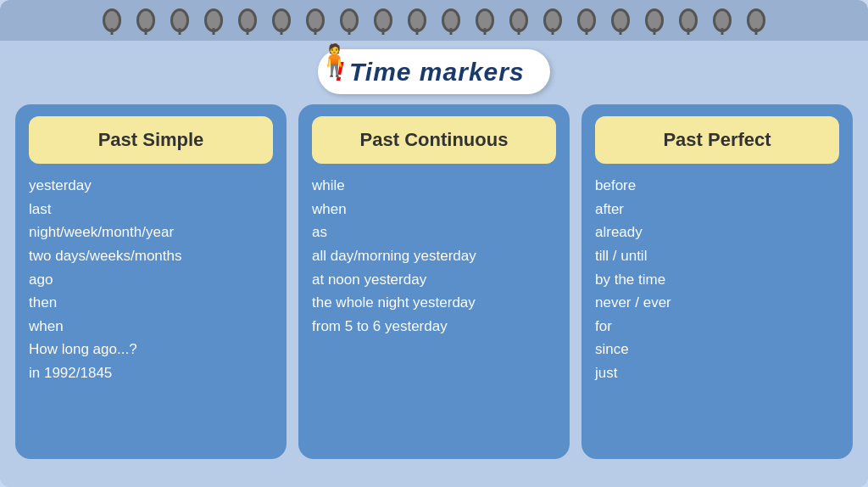  I want to click on column-list-past-continuous: whilewhenasall day/morning yesterdayat n…, so click(434, 256).